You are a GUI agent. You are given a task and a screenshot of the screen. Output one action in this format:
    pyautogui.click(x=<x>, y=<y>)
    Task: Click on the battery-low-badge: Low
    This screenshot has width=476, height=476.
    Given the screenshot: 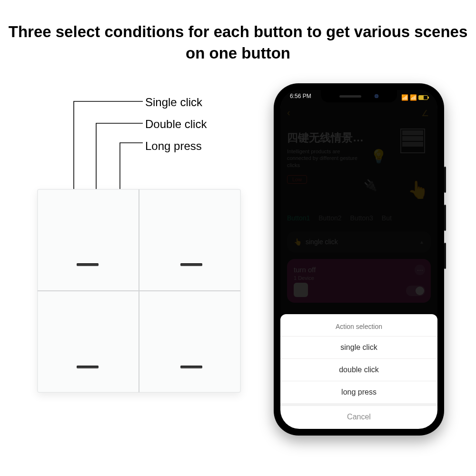 What is the action you would take?
    pyautogui.click(x=297, y=179)
    